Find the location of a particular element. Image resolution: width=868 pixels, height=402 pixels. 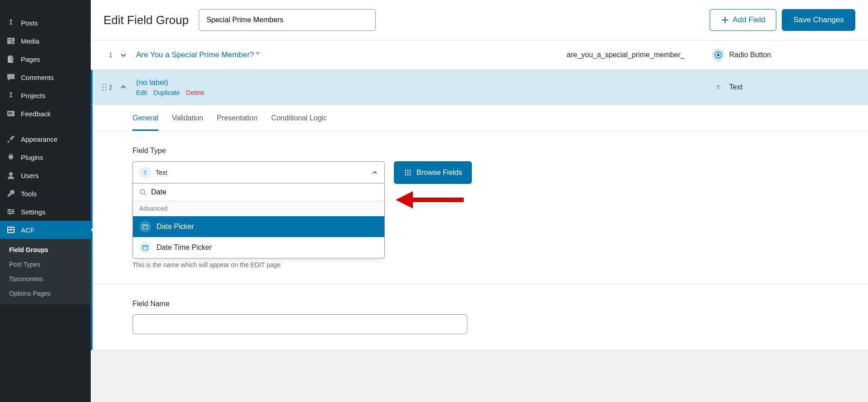

field-type: T Text is located at coordinates (785, 87).